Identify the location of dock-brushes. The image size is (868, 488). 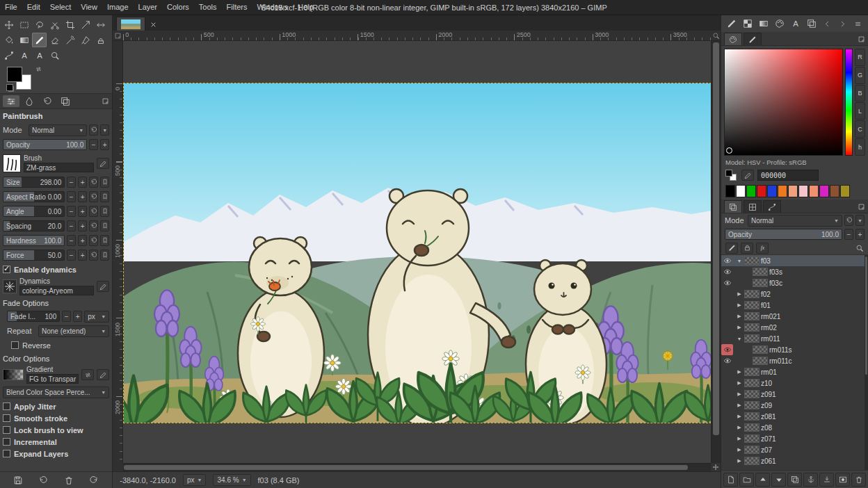
(732, 24).